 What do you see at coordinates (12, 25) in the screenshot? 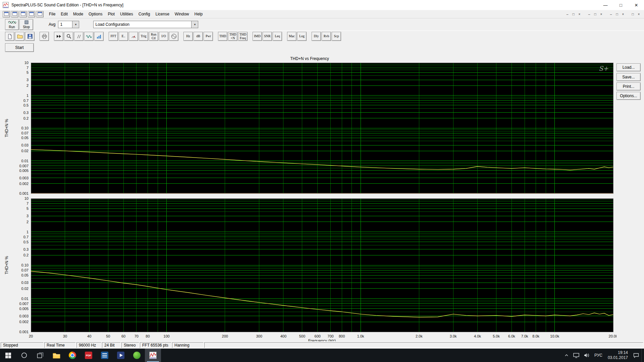
I see `run-button: Run` at bounding box center [12, 25].